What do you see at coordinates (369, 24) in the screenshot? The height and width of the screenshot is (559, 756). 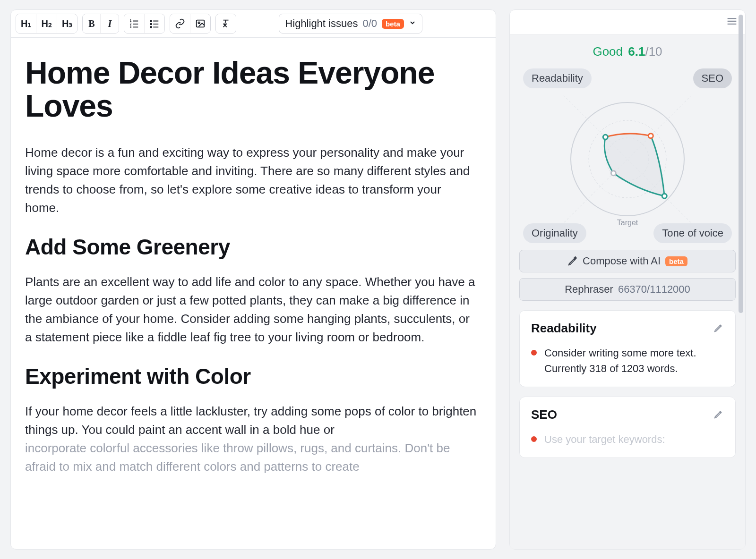 I see `highlight-count: 0/0` at bounding box center [369, 24].